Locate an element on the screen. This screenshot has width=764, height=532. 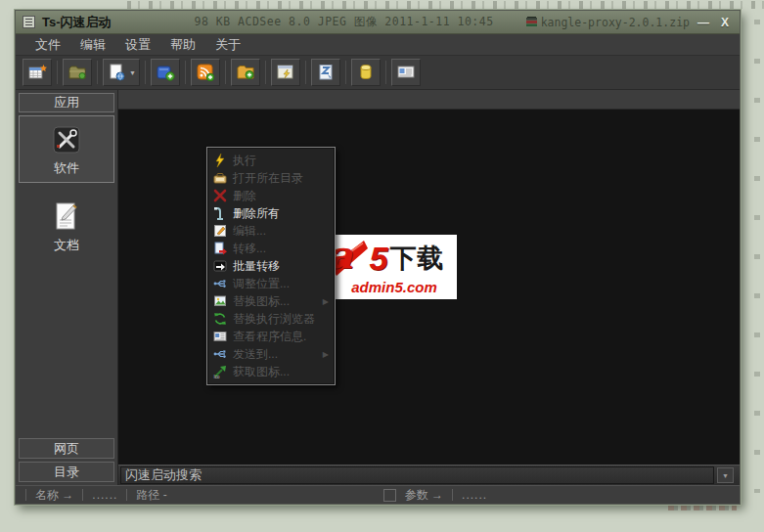
main-panel-header is located at coordinates (428, 100).